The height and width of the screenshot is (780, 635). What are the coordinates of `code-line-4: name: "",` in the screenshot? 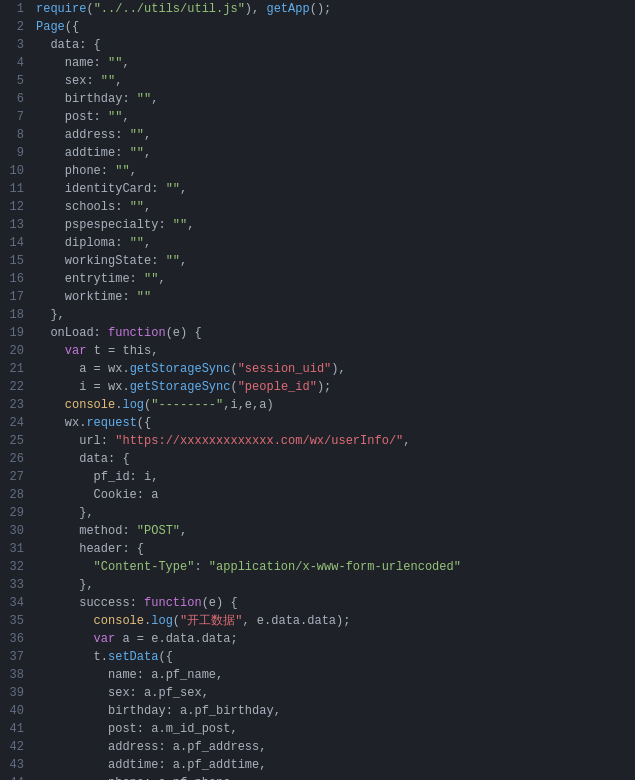 It's located at (336, 63).